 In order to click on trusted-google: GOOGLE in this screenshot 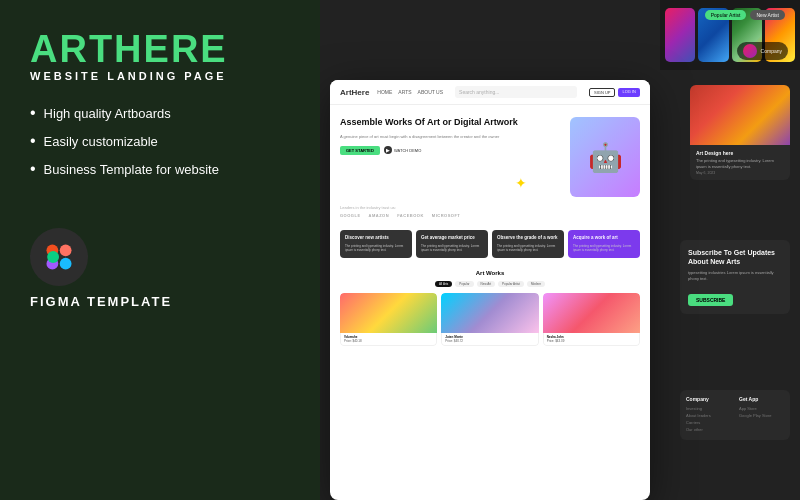, I will do `click(350, 216)`.